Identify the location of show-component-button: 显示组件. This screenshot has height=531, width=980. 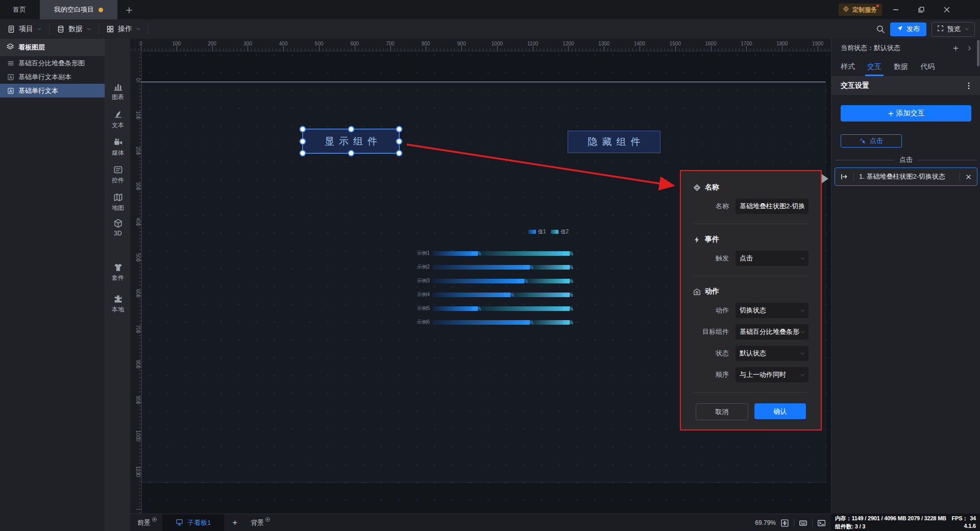
(351, 141).